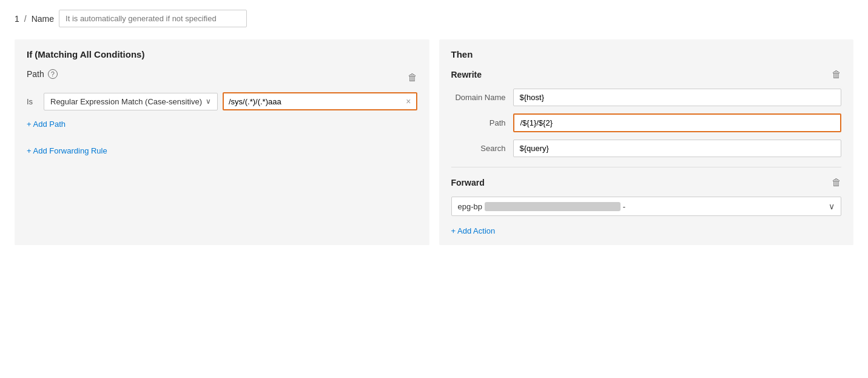 The image size is (868, 378). Describe the element at coordinates (42, 19) in the screenshot. I see `name-label: Name` at that location.